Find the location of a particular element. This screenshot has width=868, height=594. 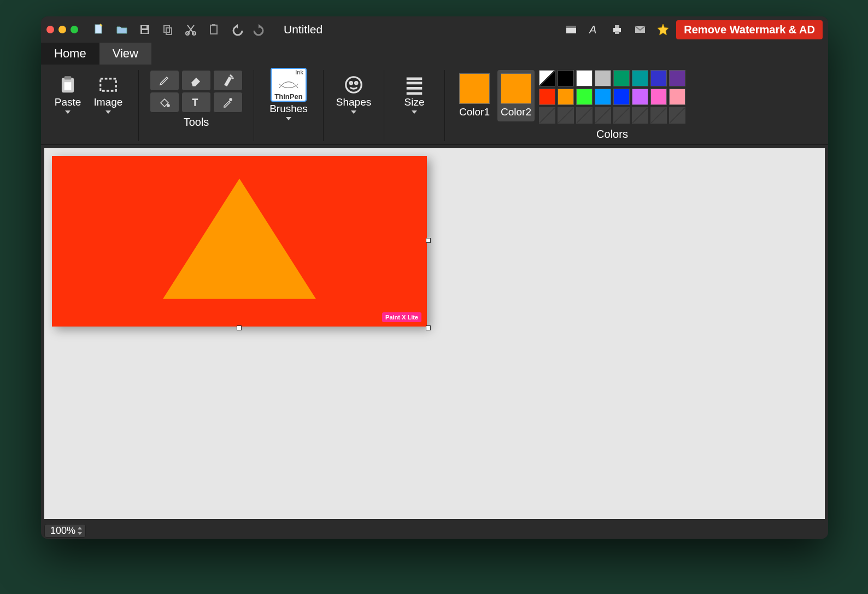

open-file-button is located at coordinates (122, 30).